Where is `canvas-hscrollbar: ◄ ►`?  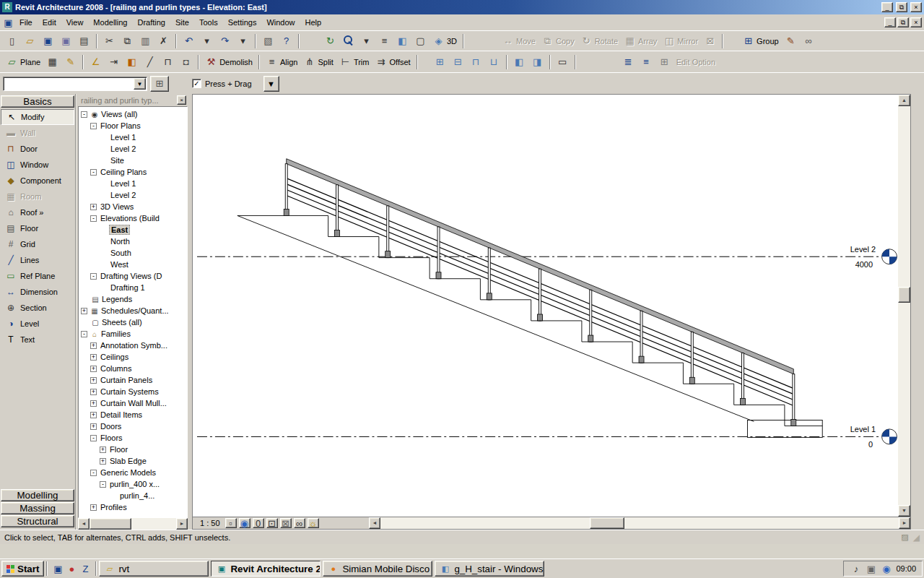 canvas-hscrollbar: ◄ ► is located at coordinates (640, 523).